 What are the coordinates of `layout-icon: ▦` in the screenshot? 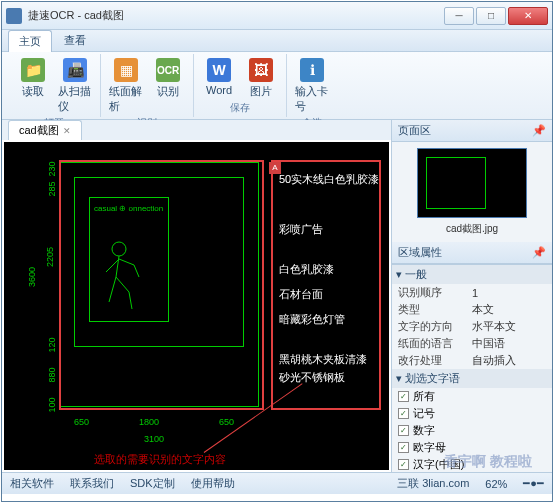 It's located at (126, 70).